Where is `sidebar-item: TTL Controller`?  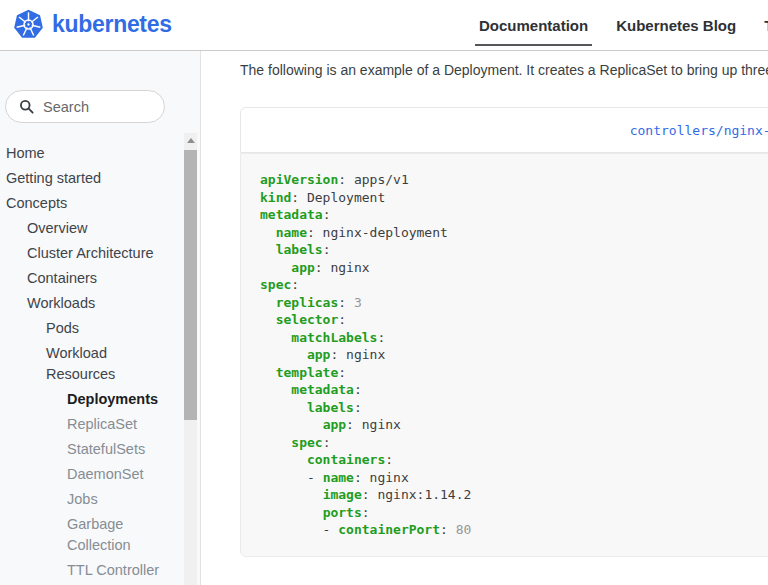 sidebar-item: TTL Controller is located at coordinates (95, 570).